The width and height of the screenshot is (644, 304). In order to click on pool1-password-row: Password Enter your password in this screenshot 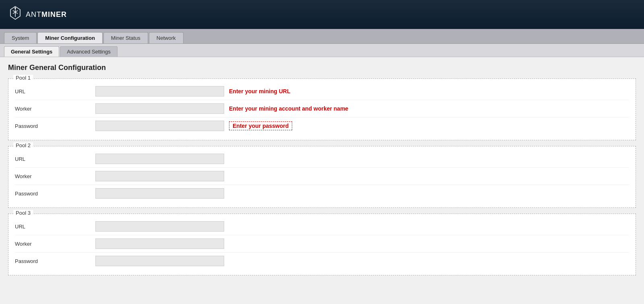, I will do `click(322, 126)`.